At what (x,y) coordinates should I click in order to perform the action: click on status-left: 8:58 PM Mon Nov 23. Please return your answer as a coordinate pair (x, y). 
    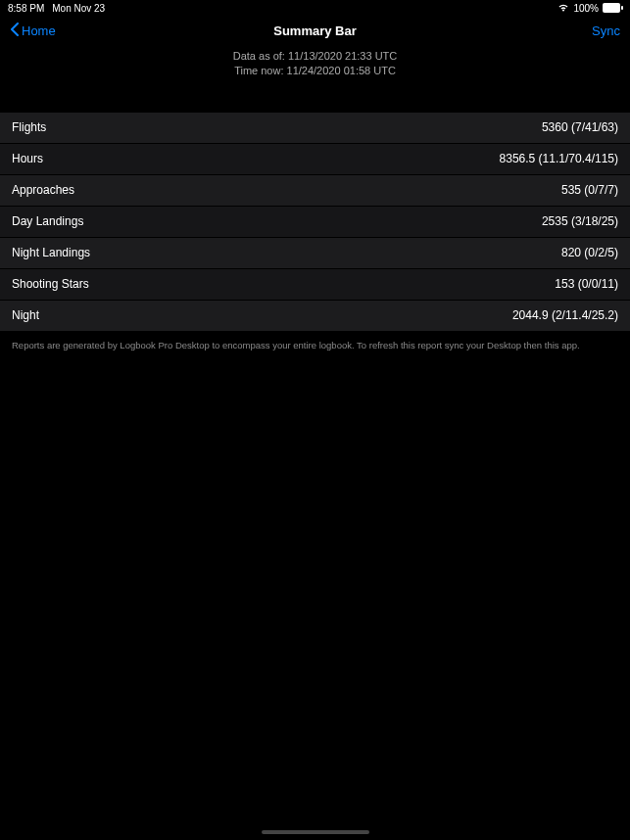
    Looking at the image, I should click on (57, 8).